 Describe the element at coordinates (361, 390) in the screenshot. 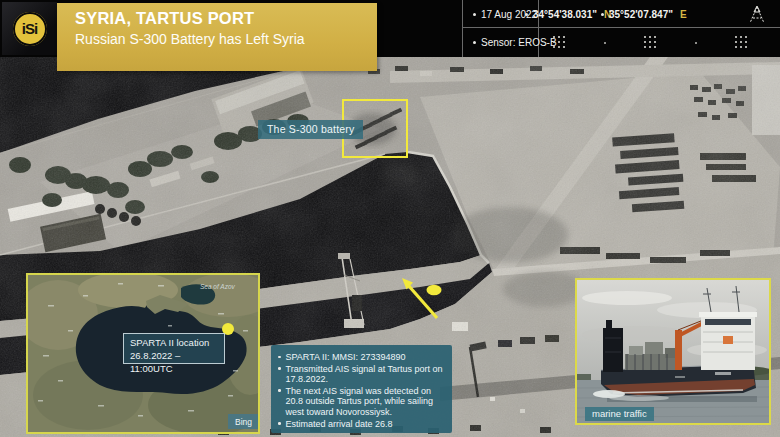

I see `ais-bullet-list: SPARTA II: MMSI: 273394890 Transmitted A…` at that location.